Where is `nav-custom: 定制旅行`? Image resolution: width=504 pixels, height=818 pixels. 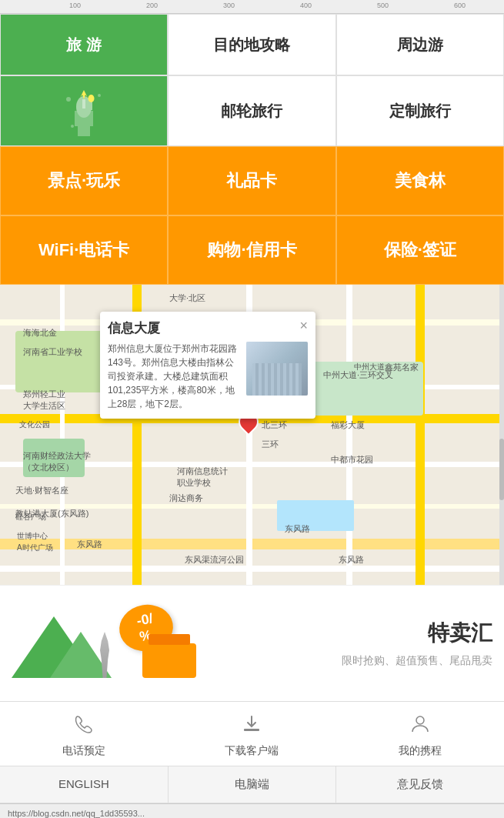
nav-custom: 定制旅行 is located at coordinates (420, 111).